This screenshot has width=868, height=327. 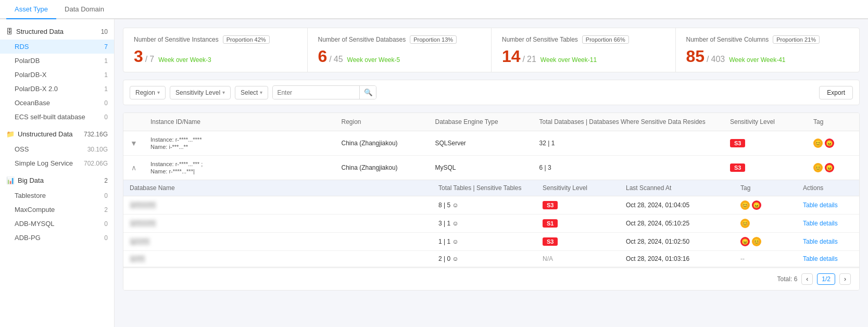 I want to click on sub-badge-3: S3, so click(x=550, y=242).